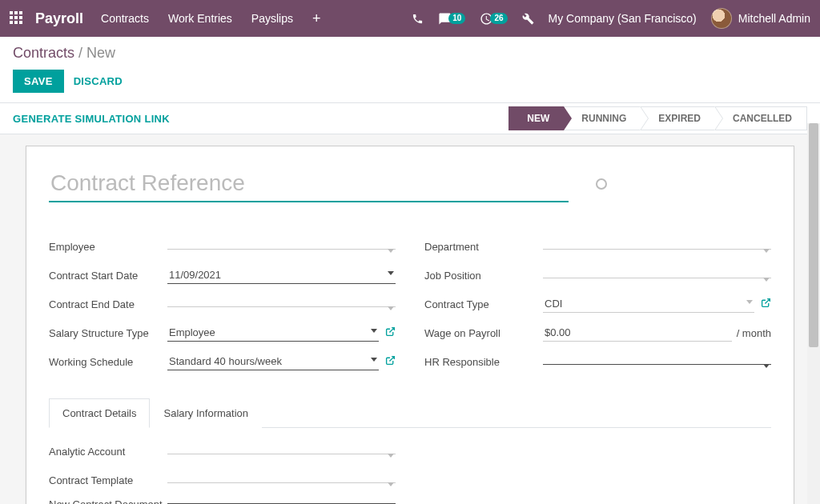  I want to click on doc-template-field, so click(282, 501).